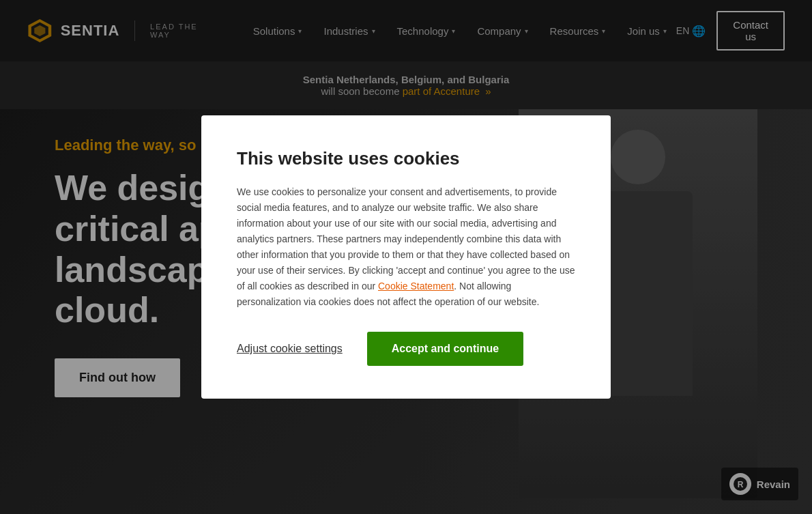 Image resolution: width=812 pixels, height=514 pixels. I want to click on cookie-actions: Adjust cookie settings Accept and contin…, so click(406, 349).